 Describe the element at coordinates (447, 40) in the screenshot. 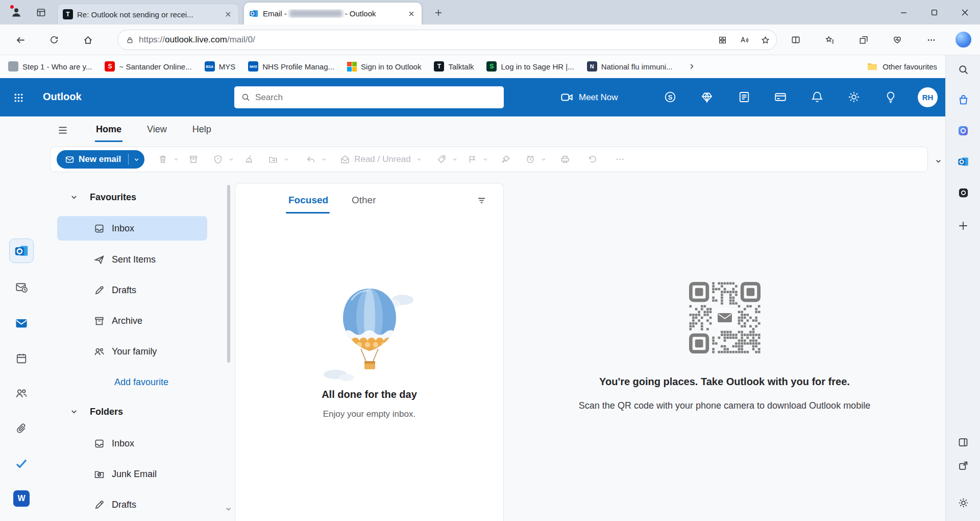

I see `address-bar: https://outlook.live.com/mail/0/` at that location.